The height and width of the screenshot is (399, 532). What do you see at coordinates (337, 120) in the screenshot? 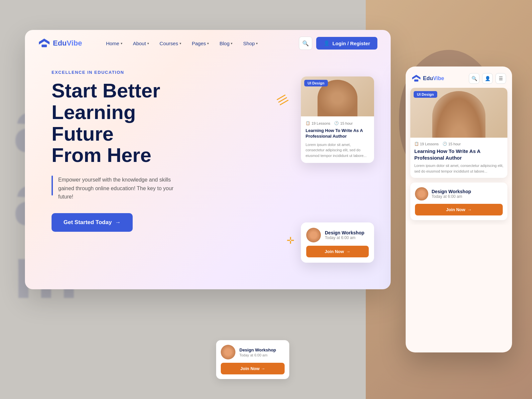
I see `course-card: UI Design 📋 19 Lessons 🕐 15 hour Learnin…` at bounding box center [337, 120].